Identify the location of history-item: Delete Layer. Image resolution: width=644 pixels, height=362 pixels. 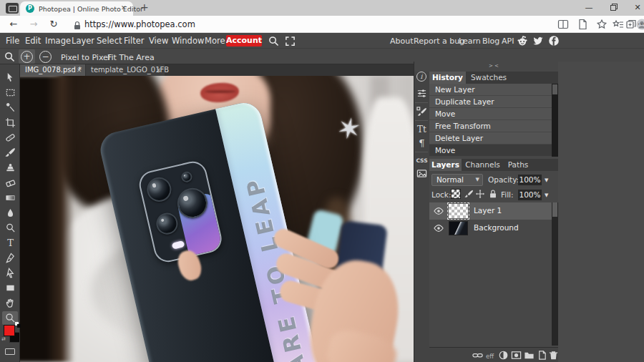
(491, 139).